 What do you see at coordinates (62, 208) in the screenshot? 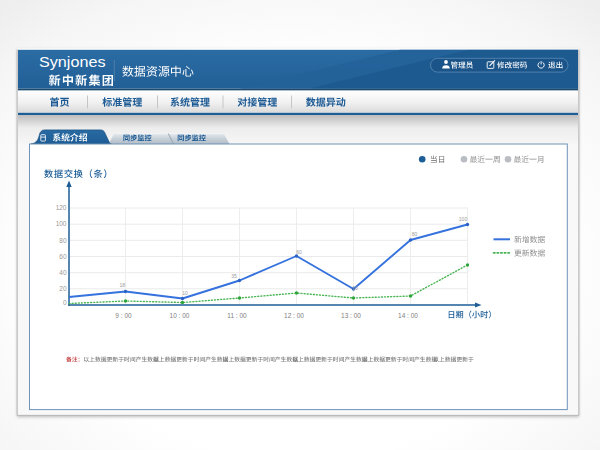
I see `svg-text: 120` at bounding box center [62, 208].